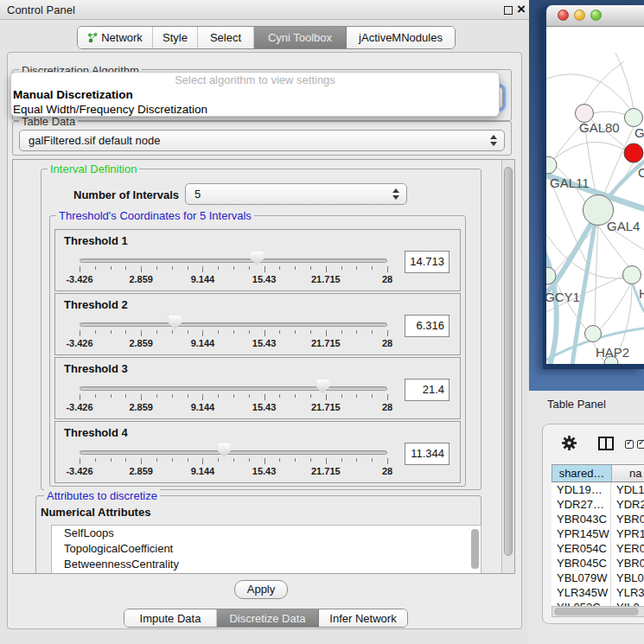 This screenshot has height=644, width=644. I want to click on list-scrollbar-thumb, so click(475, 549).